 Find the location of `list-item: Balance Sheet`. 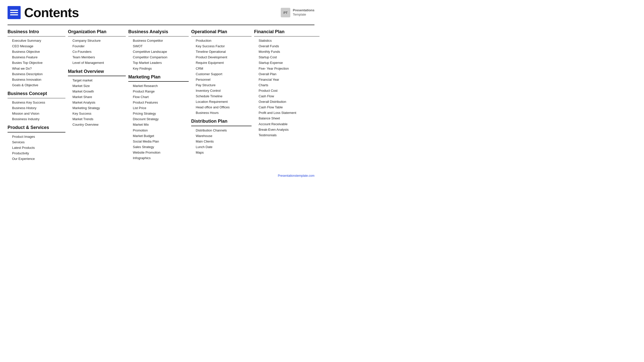

list-item: Balance Sheet is located at coordinates (289, 118).